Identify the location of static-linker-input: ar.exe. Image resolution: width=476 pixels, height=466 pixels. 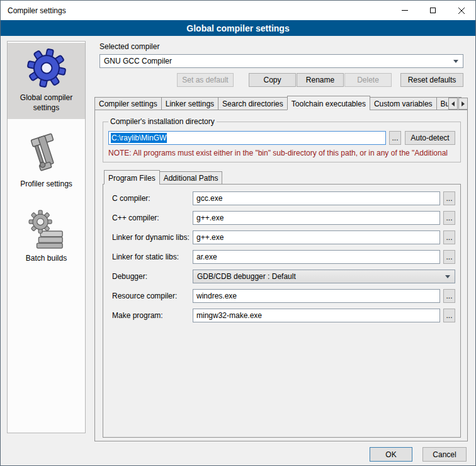
(316, 257).